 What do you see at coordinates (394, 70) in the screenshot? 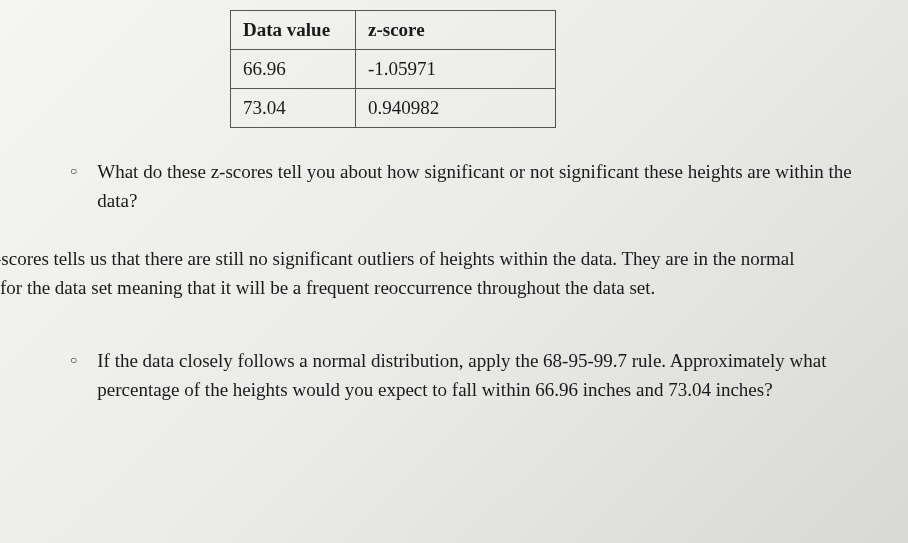
I see `table-row: 66.96 -1.05971` at bounding box center [394, 70].